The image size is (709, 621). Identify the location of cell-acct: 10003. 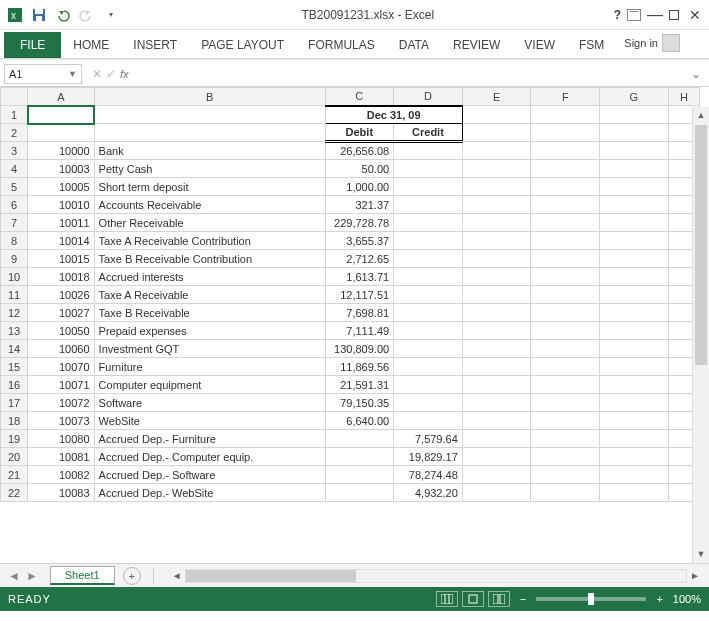
(62, 169).